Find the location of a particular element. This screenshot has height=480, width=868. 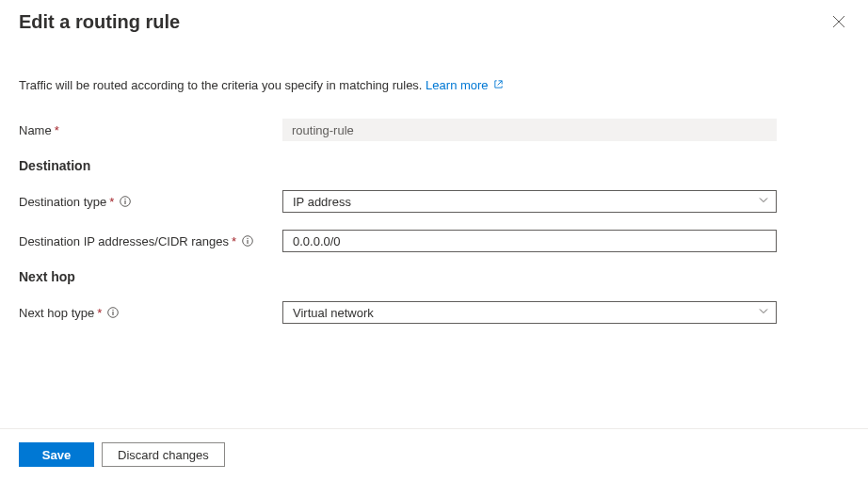

destination-type-label: Destination type * is located at coordinates (151, 201).